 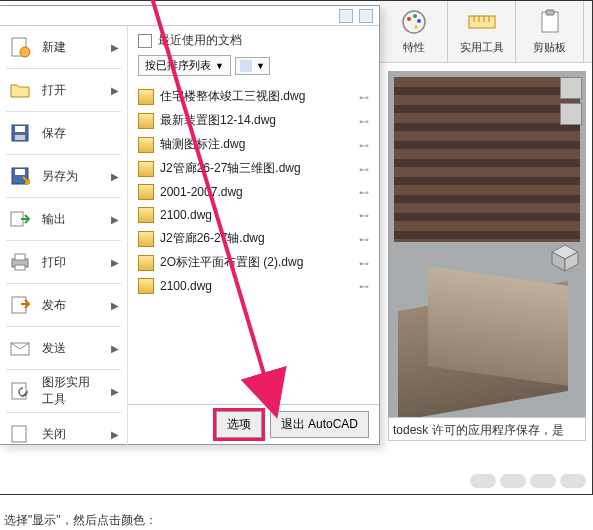 What do you see at coordinates (482, 32) in the screenshot?
I see `ribbon-tools: 实用工具` at bounding box center [482, 32].